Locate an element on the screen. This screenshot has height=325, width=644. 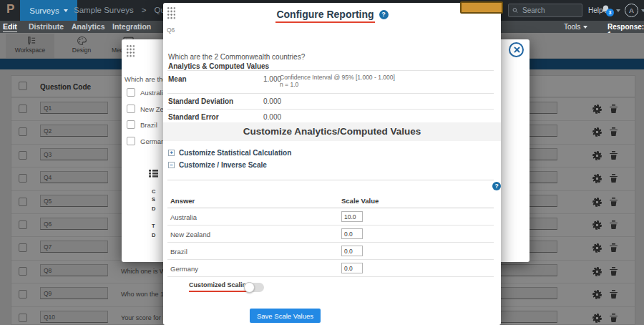
question-text-fragment: Which are the is located at coordinates (146, 79).